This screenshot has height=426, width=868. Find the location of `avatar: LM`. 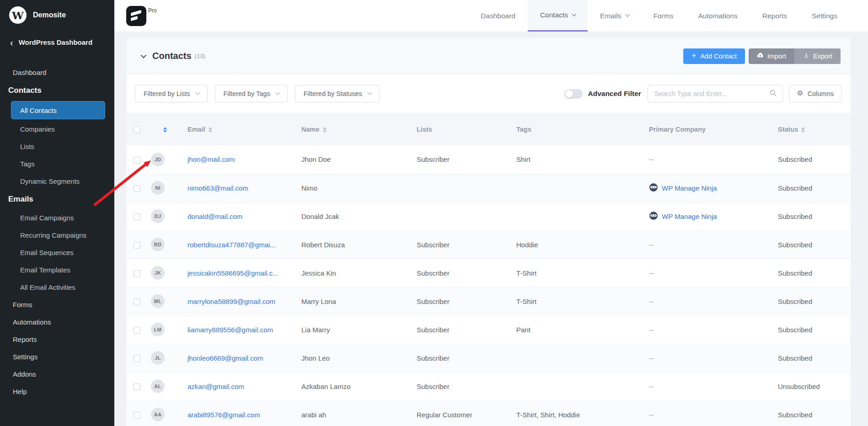

avatar: LM is located at coordinates (158, 330).